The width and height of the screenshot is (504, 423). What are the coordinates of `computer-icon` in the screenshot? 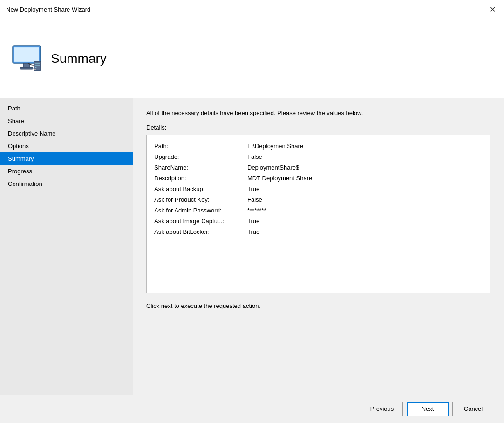 It's located at (27, 59).